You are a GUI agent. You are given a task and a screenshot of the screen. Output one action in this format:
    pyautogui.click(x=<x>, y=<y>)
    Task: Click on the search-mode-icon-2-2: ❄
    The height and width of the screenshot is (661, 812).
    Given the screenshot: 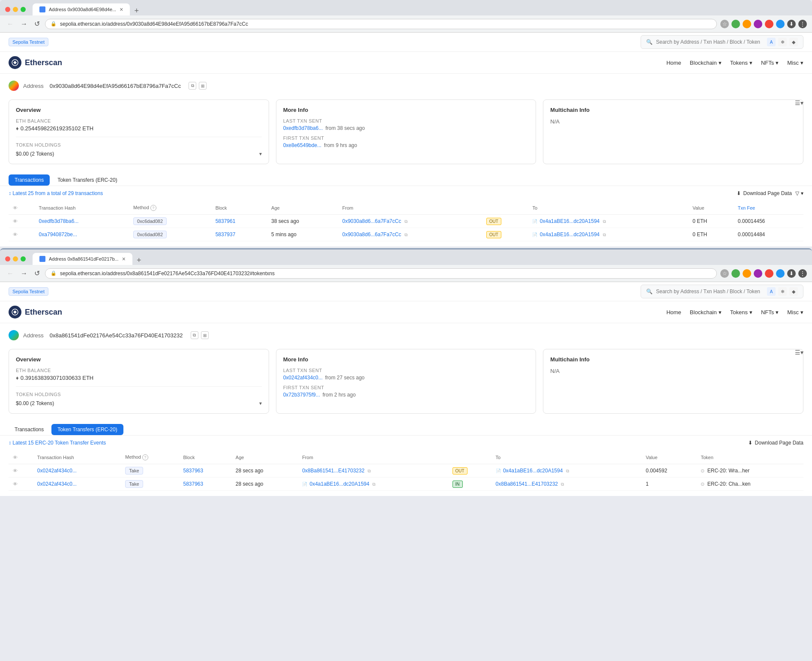 What is the action you would take?
    pyautogui.click(x=782, y=291)
    